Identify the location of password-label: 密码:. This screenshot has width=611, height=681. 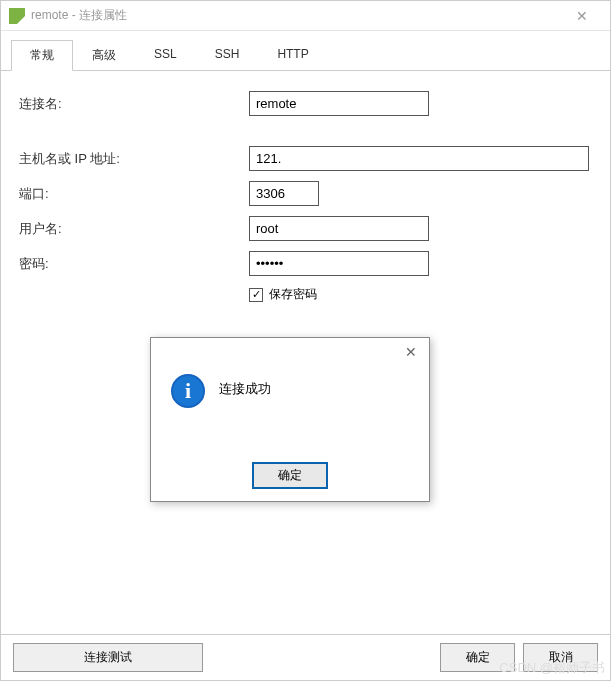
(134, 264).